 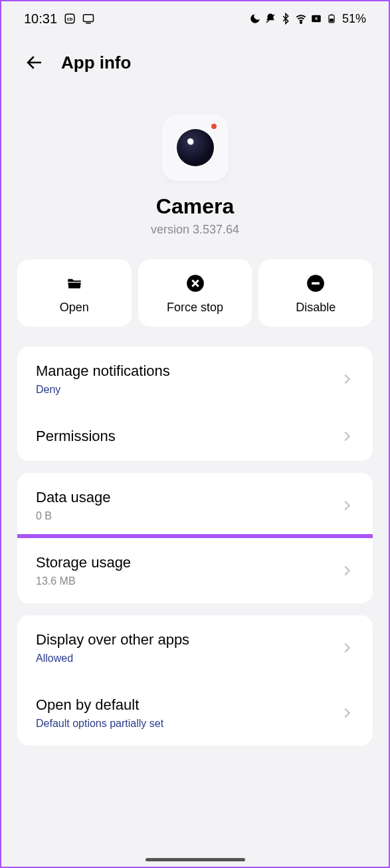 I want to click on list-card-2: Data usage 0 B Storage usage 13.6 MB, so click(x=195, y=538).